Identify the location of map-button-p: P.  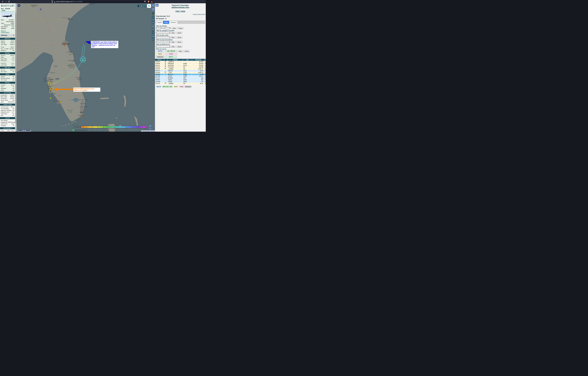
(153, 30).